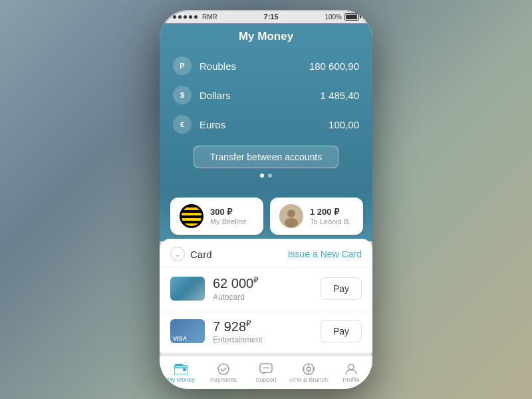 This screenshot has height=399, width=532. What do you see at coordinates (182, 124) in the screenshot?
I see `euros-icon: €` at bounding box center [182, 124].